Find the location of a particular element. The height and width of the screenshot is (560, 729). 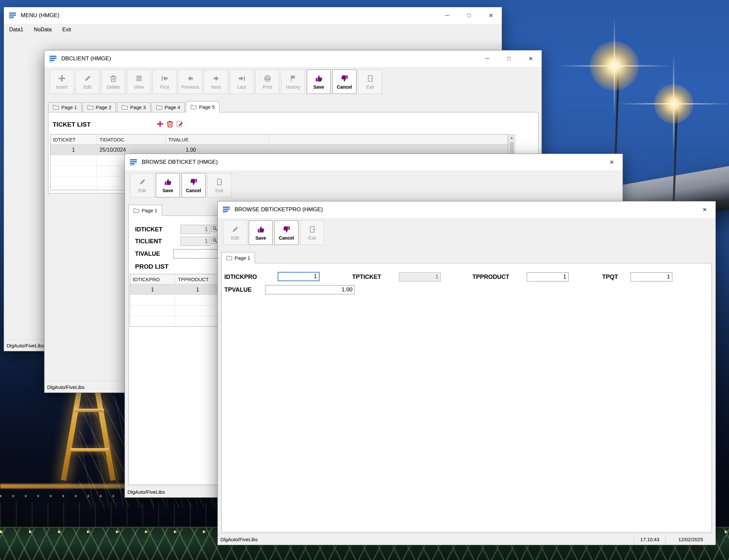

tpvalue-field is located at coordinates (310, 290).